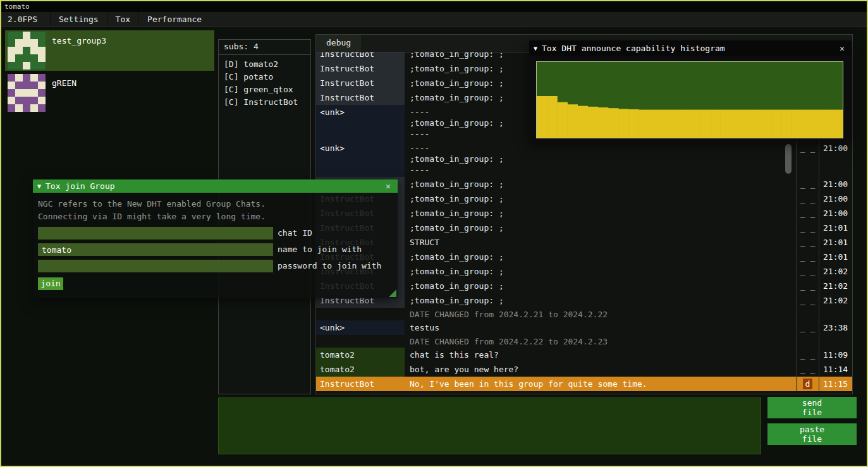 The width and height of the screenshot is (868, 467). I want to click on tab-debug: debug, so click(339, 43).